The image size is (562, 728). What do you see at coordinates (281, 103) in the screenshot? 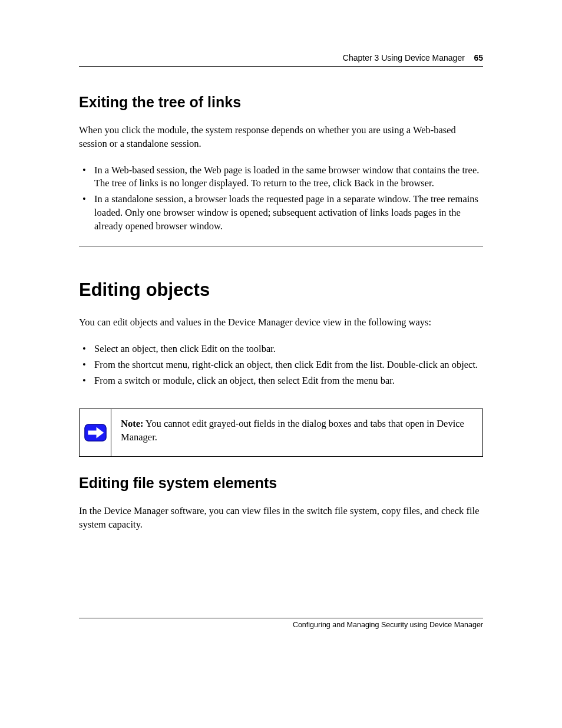
I see `section-heading-exiting: Exiting the tree of links` at bounding box center [281, 103].